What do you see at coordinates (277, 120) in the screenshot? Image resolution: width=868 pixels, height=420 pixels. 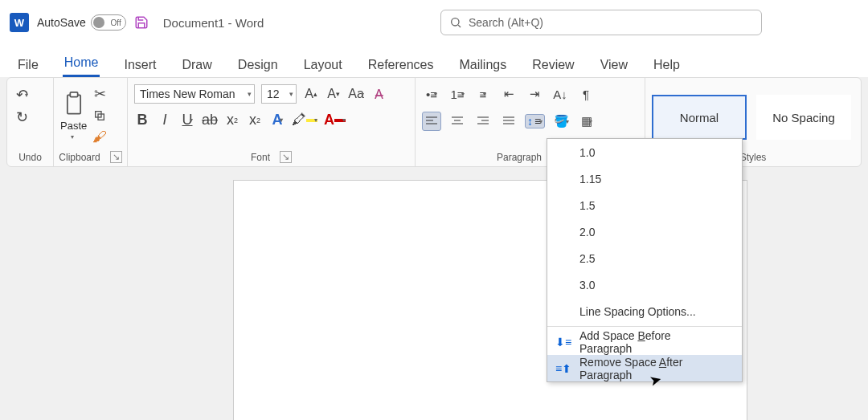 I see `text-effects-icon: A▾` at bounding box center [277, 120].